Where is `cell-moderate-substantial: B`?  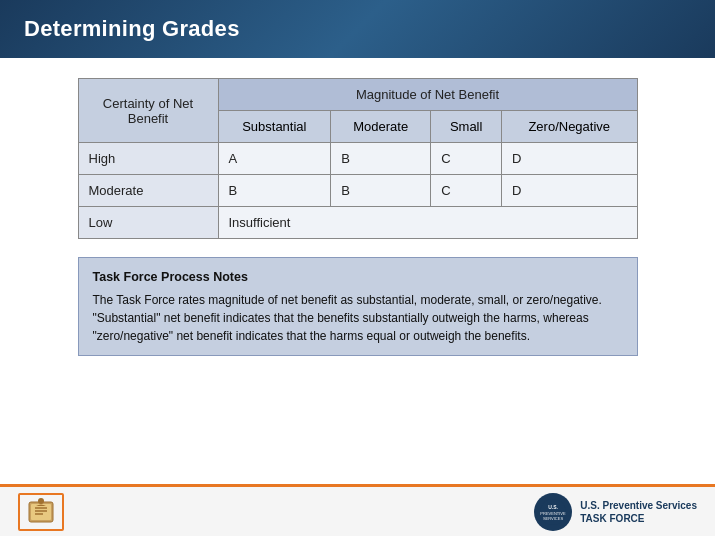 cell-moderate-substantial: B is located at coordinates (274, 191).